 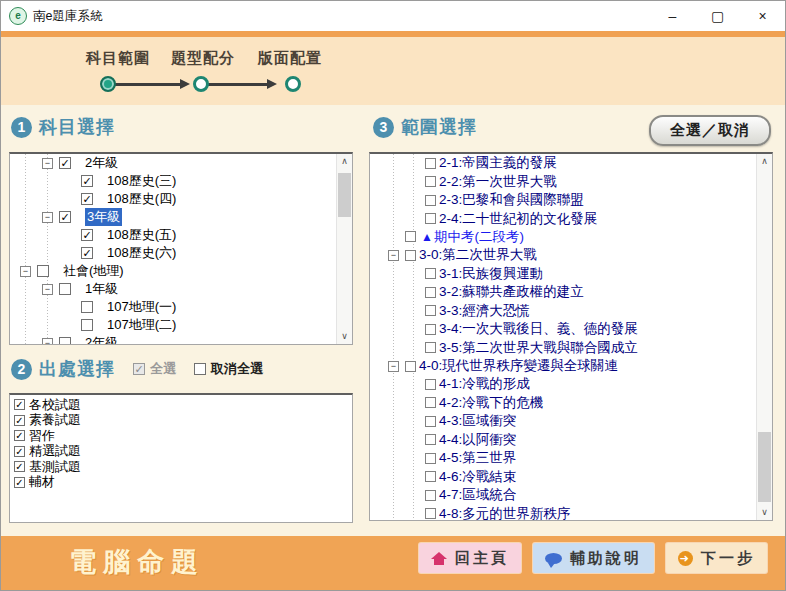 What do you see at coordinates (344, 249) in the screenshot?
I see `subject-tree-scrollbar: ∧ ∨` at bounding box center [344, 249].